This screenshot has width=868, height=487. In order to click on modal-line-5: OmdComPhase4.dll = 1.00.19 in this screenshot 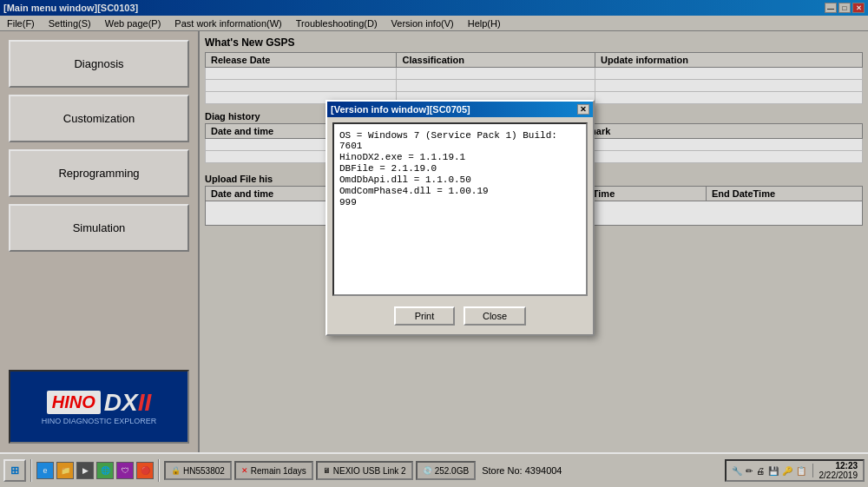, I will do `click(460, 191)`.